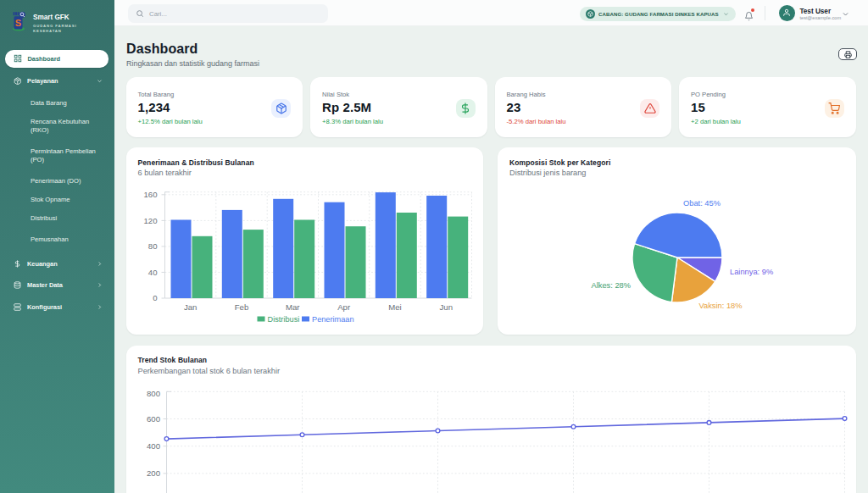  Describe the element at coordinates (154, 298) in the screenshot. I see `svg-text: 0` at that location.